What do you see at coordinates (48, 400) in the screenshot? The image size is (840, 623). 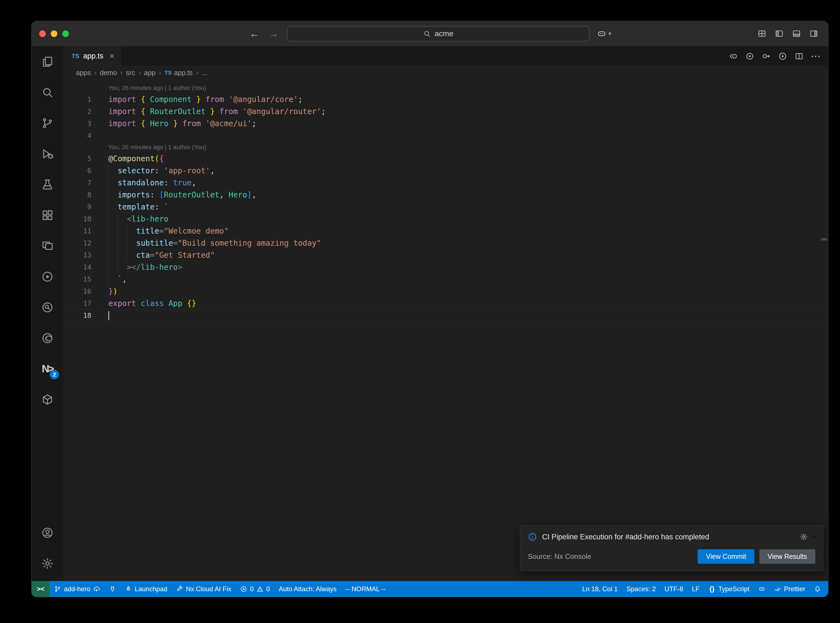 I see `activity-containers` at bounding box center [48, 400].